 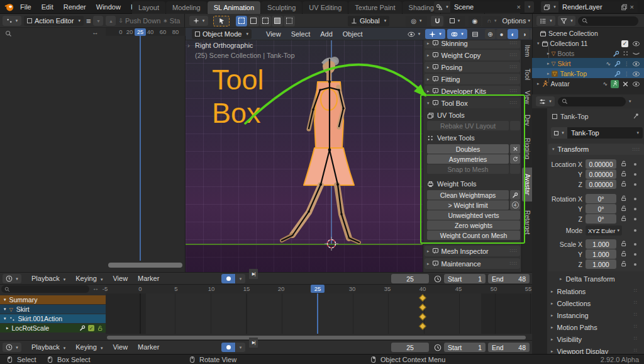 I want to click on shading-wireframe-button: ⊕, so click(x=491, y=34).